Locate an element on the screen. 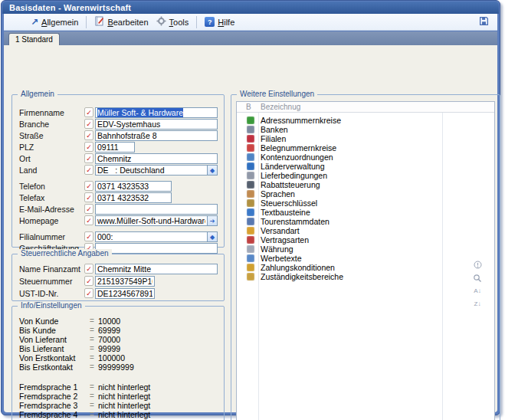  plz-input is located at coordinates (115, 147).